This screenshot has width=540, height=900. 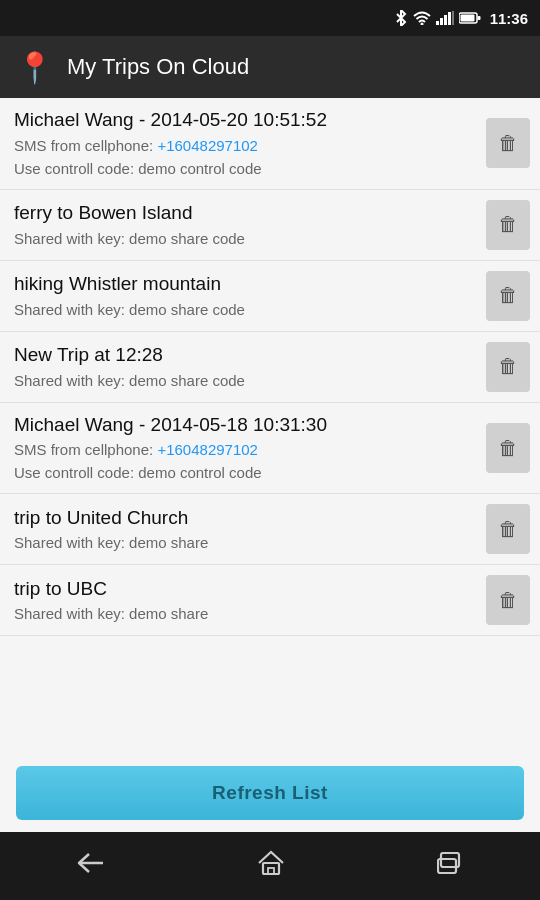 What do you see at coordinates (245, 214) in the screenshot?
I see `item-title: ferry to Bowen Island` at bounding box center [245, 214].